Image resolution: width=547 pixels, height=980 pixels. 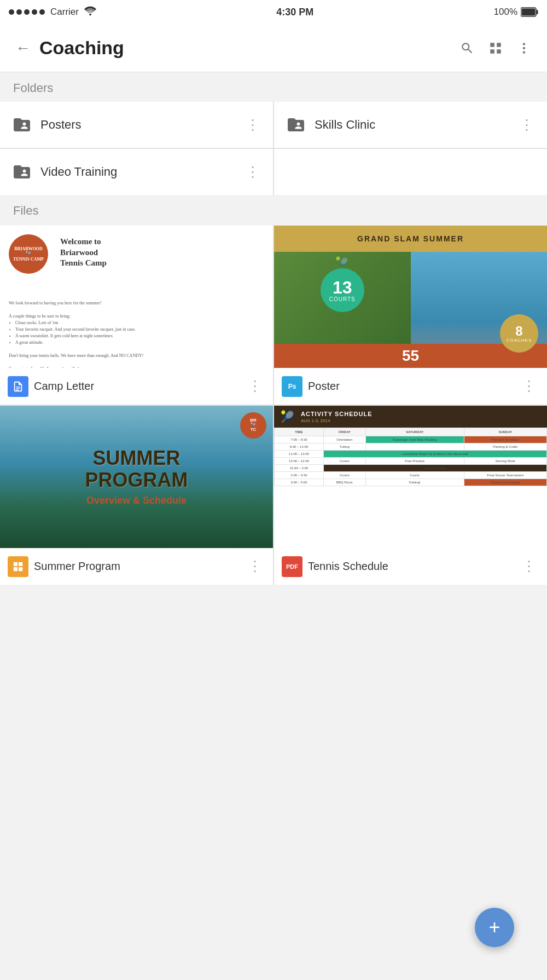 What do you see at coordinates (505, 12) in the screenshot?
I see `battery-percent: 100%` at bounding box center [505, 12].